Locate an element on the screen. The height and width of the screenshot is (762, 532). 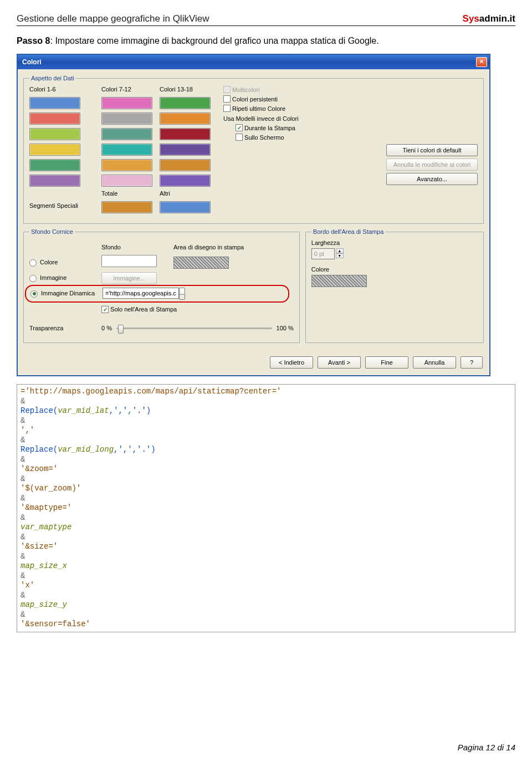
help-button: ? is located at coordinates (472, 362).